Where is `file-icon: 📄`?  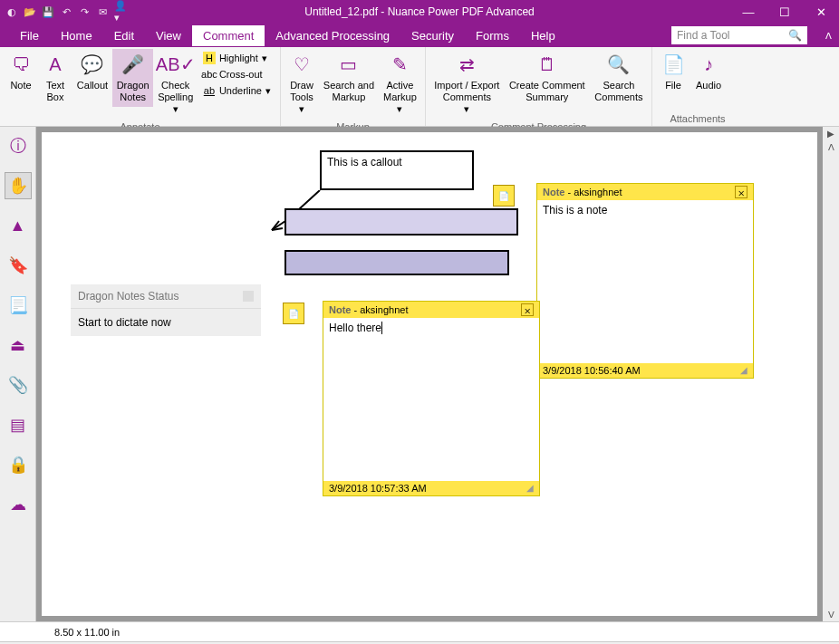
file-icon: 📄 is located at coordinates (673, 64).